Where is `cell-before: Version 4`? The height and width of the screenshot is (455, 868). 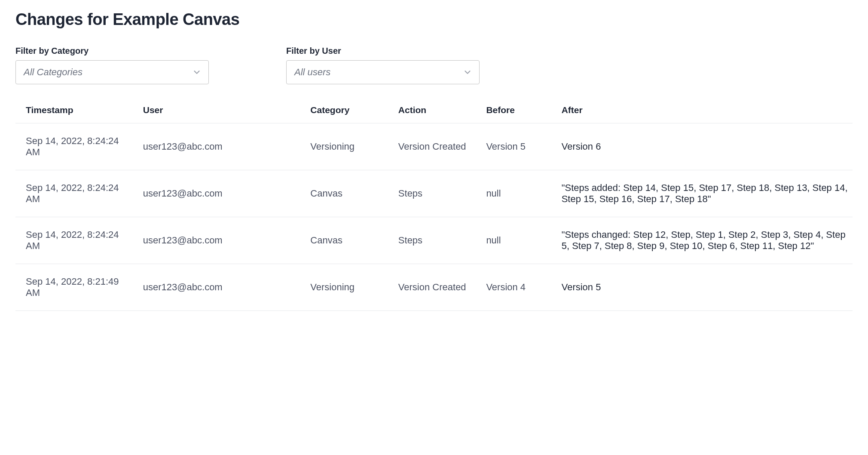 cell-before: Version 4 is located at coordinates (513, 287).